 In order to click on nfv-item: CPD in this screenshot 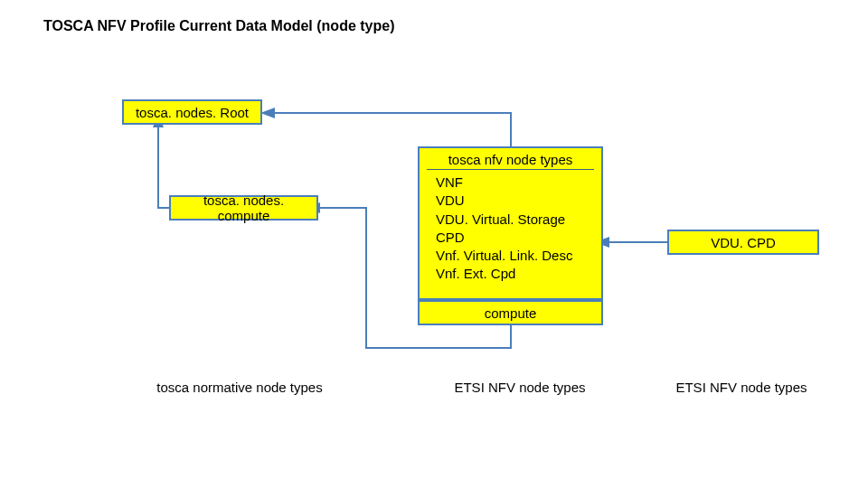, I will do `click(514, 238)`.